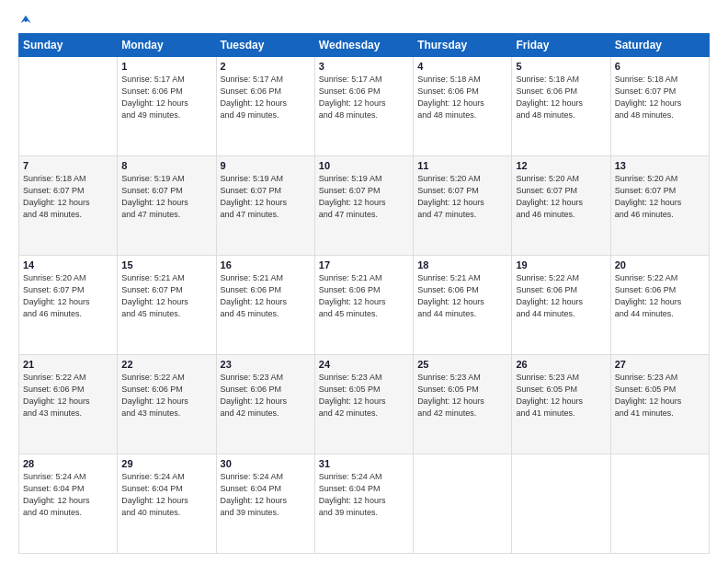 The height and width of the screenshot is (563, 728). Describe the element at coordinates (364, 66) in the screenshot. I see `day-number: 3` at that location.